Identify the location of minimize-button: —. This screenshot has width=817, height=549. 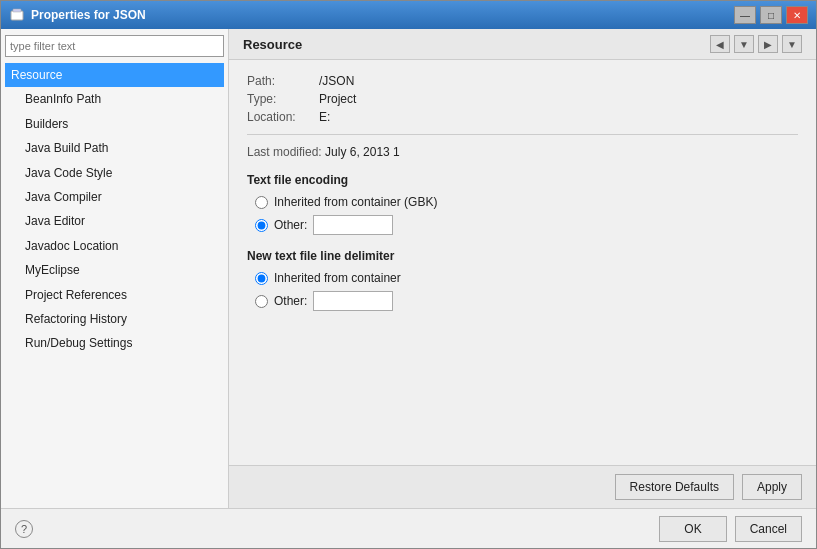
(745, 15).